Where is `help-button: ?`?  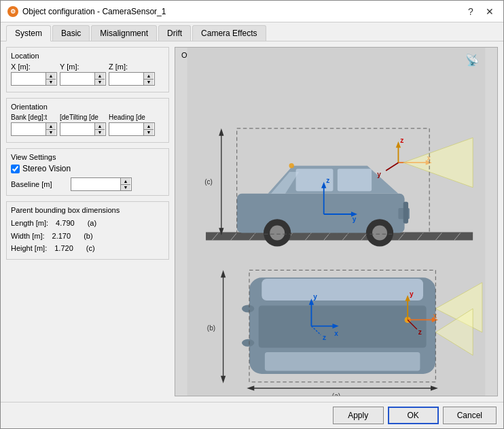
help-button: ? is located at coordinates (471, 12).